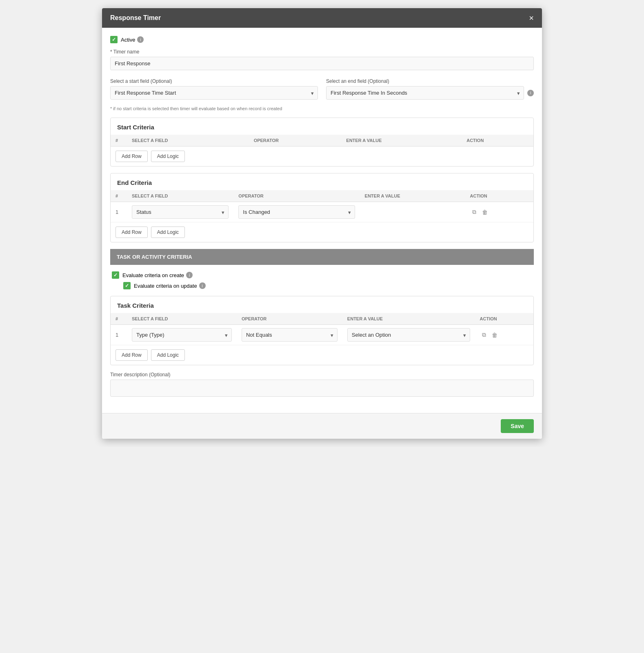 The image size is (644, 653). Describe the element at coordinates (131, 232) in the screenshot. I see `end-add-row-button: Add Row` at that location.